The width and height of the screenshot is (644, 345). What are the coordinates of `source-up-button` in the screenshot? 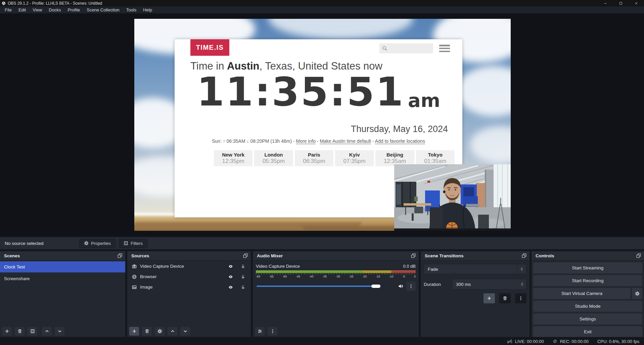 It's located at (173, 331).